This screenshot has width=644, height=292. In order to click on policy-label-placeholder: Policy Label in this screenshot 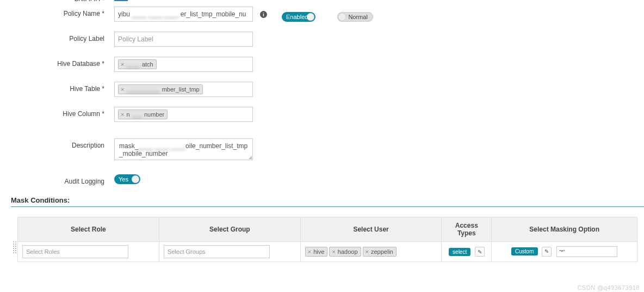, I will do `click(136, 39)`.